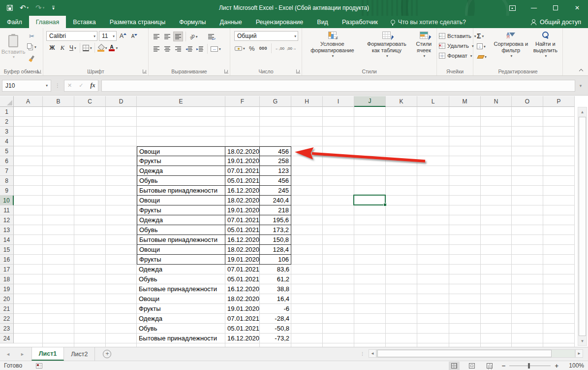 The width and height of the screenshot is (588, 370). I want to click on column-header-L: L, so click(433, 101).